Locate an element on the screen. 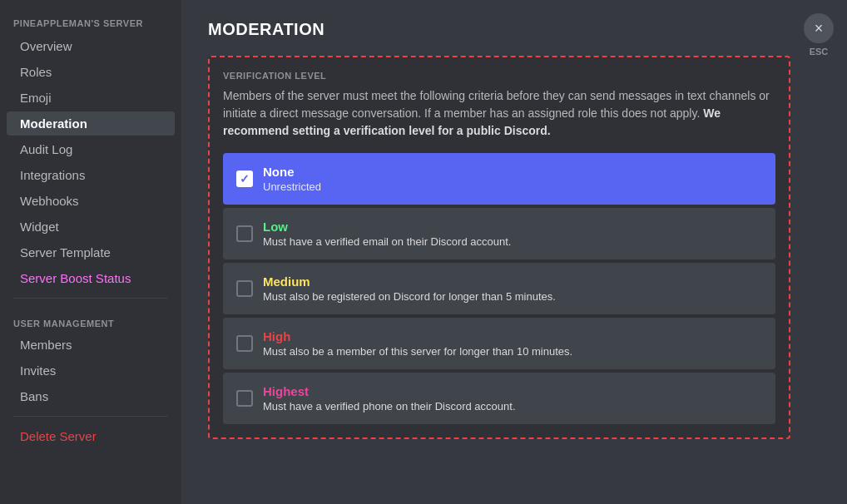  option-content-low: Low Must have a verified email on their … is located at coordinates (387, 234).